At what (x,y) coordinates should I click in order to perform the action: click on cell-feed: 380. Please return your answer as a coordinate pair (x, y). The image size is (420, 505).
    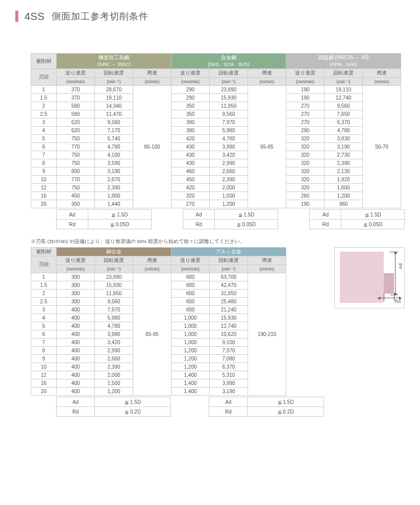
    Looking at the image, I should click on (191, 131).